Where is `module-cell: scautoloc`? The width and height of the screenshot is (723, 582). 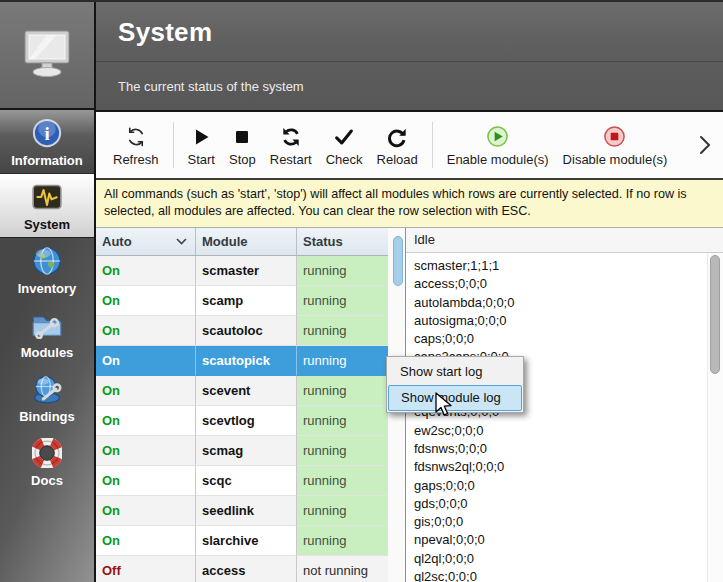
module-cell: scautoloc is located at coordinates (246, 331).